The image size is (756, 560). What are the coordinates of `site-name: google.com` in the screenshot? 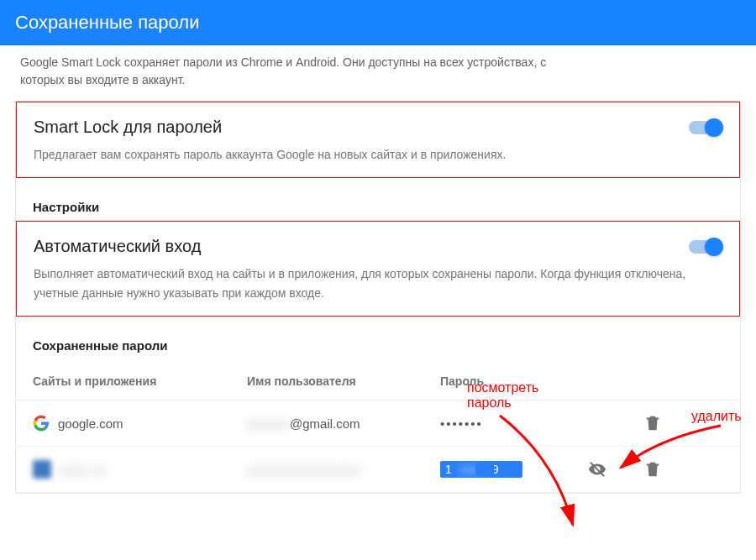 It's located at (91, 423).